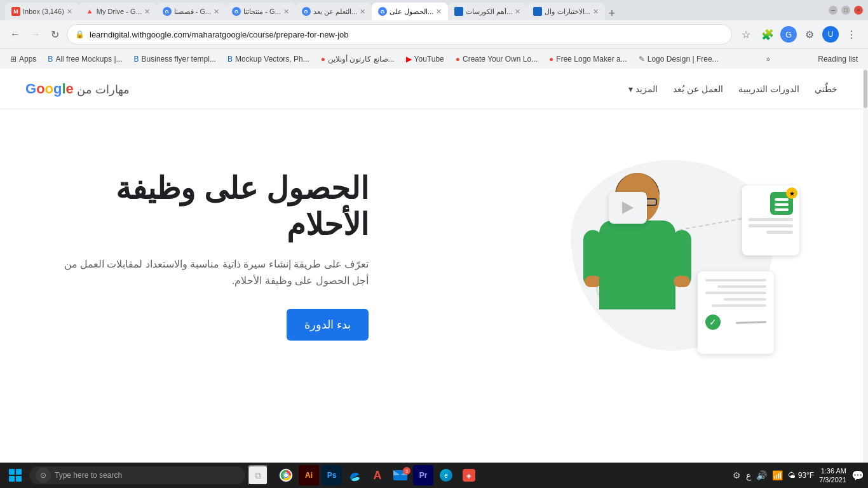  What do you see at coordinates (31, 89) in the screenshot?
I see `logo-g: G` at bounding box center [31, 89].